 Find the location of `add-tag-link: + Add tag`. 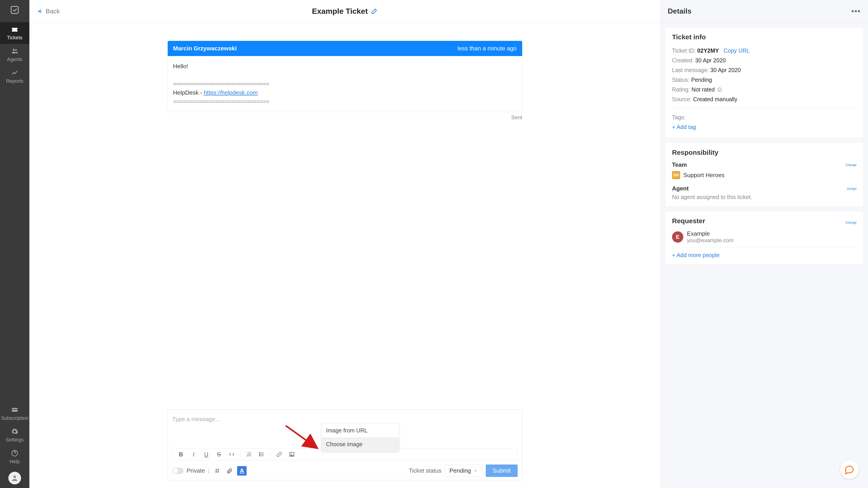

add-tag-link: + Add tag is located at coordinates (684, 127).